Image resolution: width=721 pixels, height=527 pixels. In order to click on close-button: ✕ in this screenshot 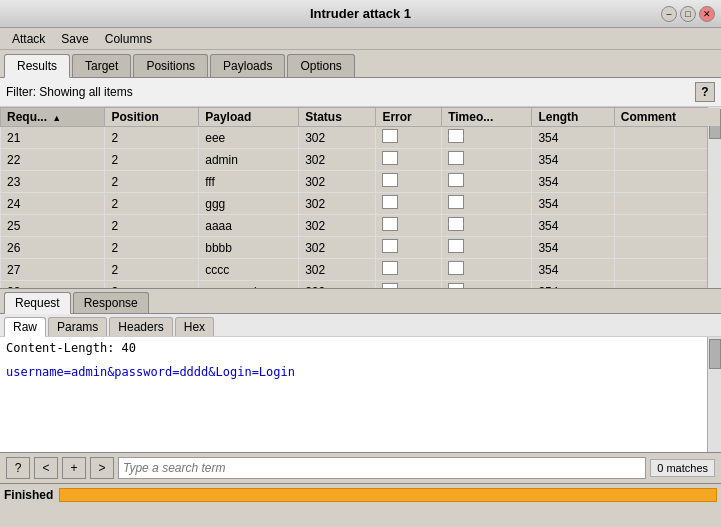, I will do `click(707, 14)`.